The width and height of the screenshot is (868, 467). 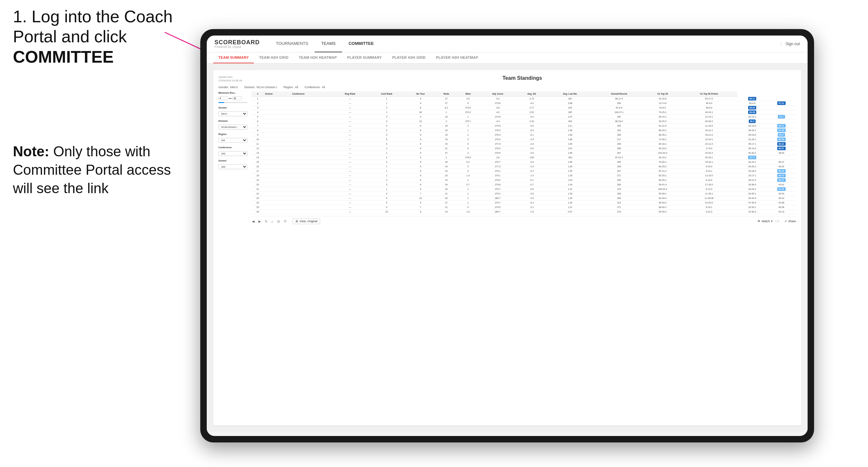 I want to click on subnav-player-h2h-grid: PLAYER H2H GRID, so click(x=409, y=58).